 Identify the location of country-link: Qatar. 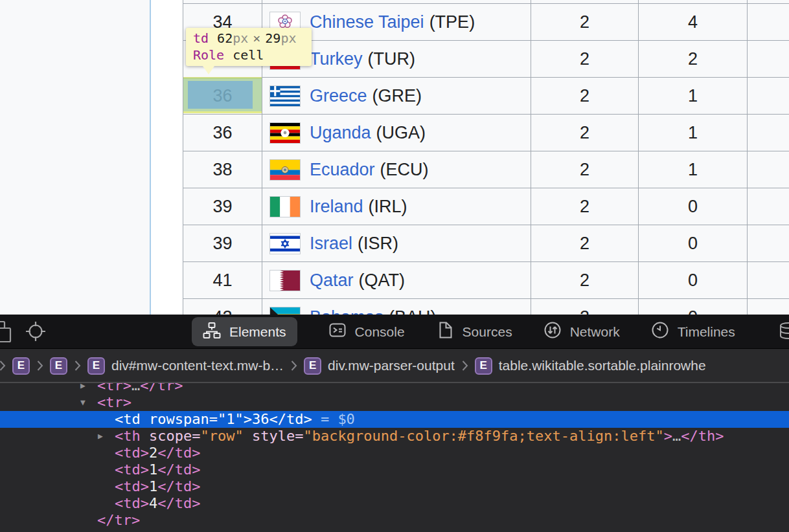
(332, 281).